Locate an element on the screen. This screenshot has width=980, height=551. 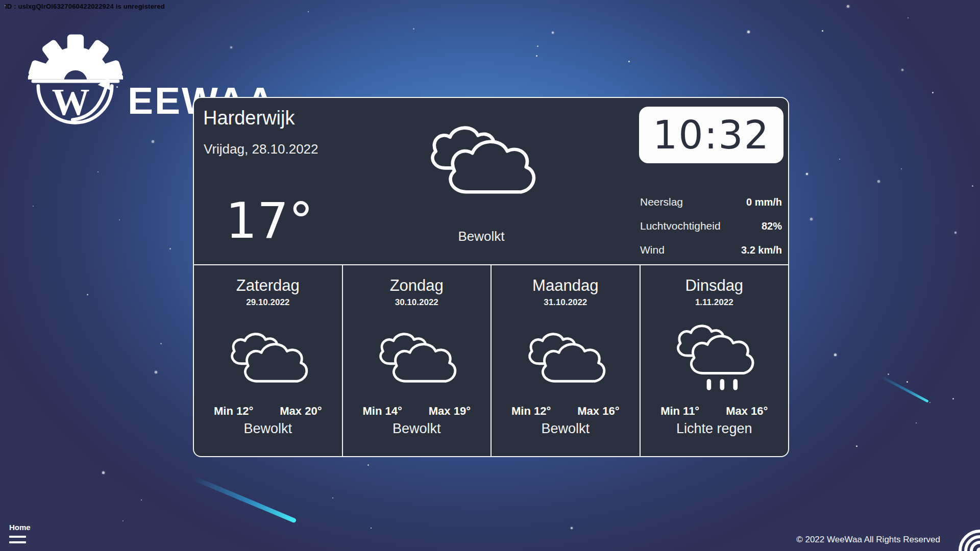
current-temperature: 17° is located at coordinates (270, 220).